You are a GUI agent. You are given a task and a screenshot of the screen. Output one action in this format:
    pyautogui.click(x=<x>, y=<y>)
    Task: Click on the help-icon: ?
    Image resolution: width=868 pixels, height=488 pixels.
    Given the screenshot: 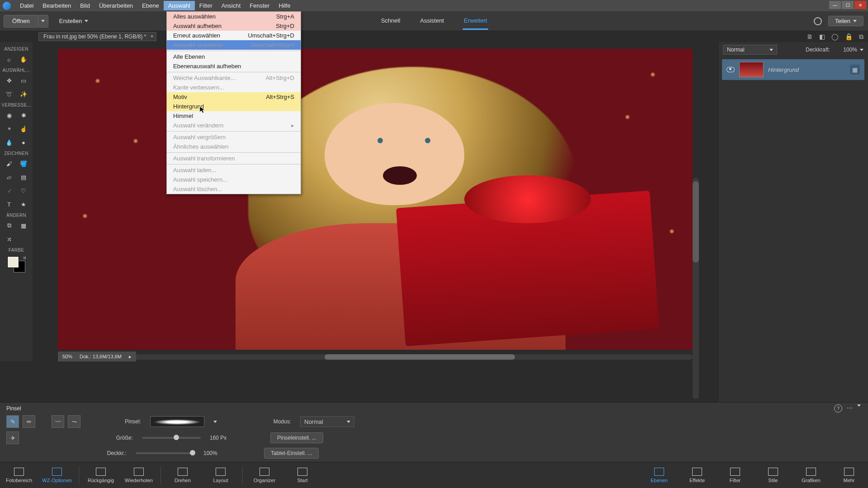 What is the action you would take?
    pyautogui.click(x=838, y=408)
    